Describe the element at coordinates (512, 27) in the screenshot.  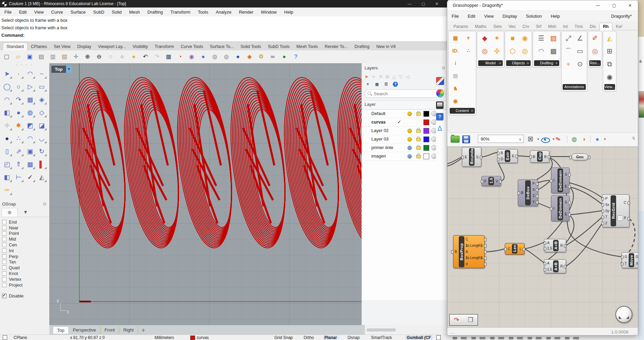
I see `gh-category-tab: Vec` at that location.